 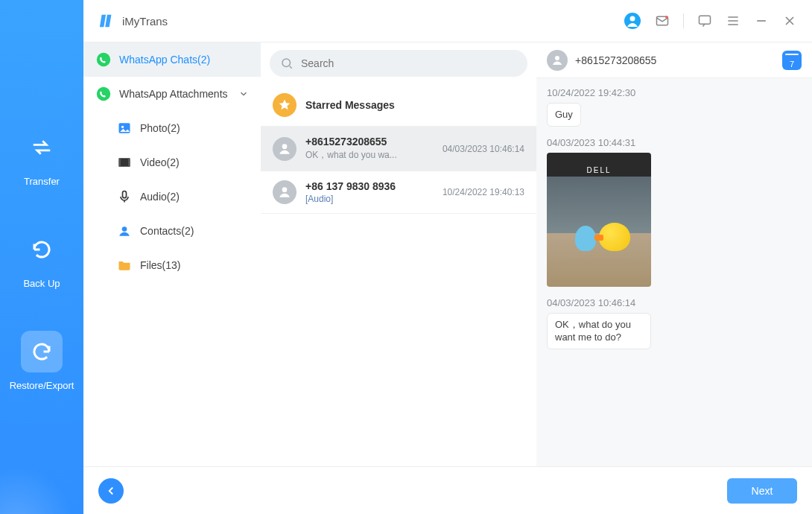 What do you see at coordinates (399, 106) in the screenshot?
I see `starred-messages: Starred Messages` at bounding box center [399, 106].